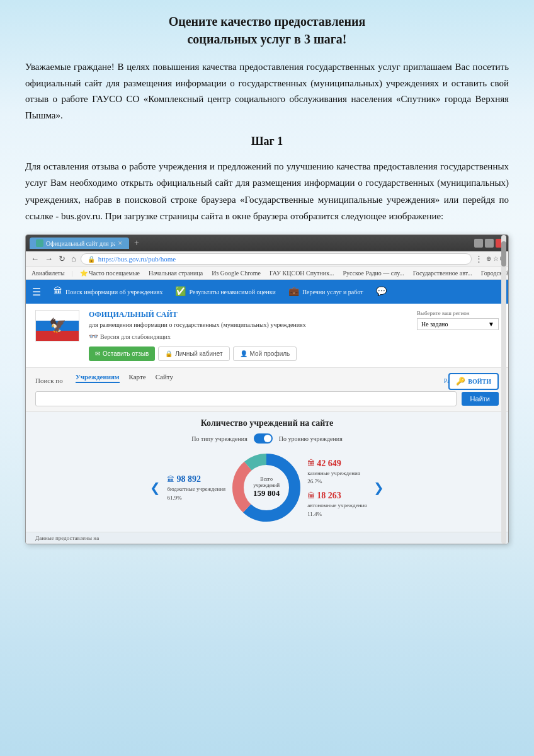  What do you see at coordinates (382, 292) in the screenshot?
I see `nav-item-chat: 💬` at bounding box center [382, 292].